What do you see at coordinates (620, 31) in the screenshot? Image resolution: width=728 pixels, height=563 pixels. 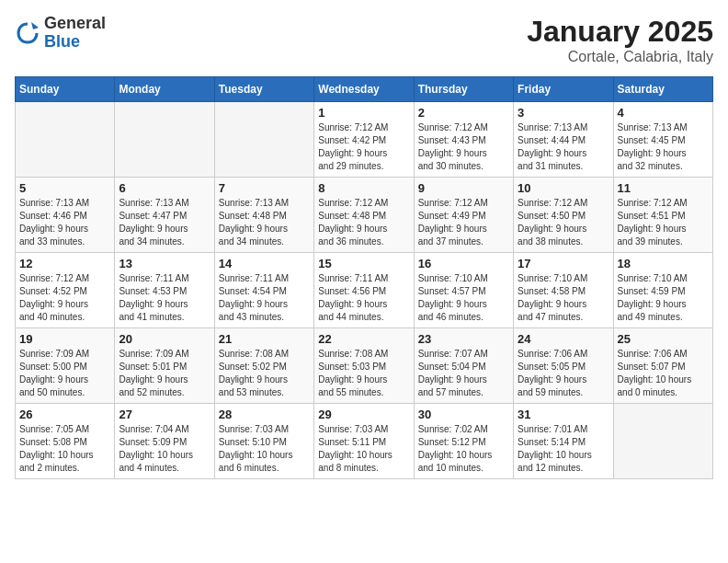 I see `month-title: January 2025` at bounding box center [620, 31].